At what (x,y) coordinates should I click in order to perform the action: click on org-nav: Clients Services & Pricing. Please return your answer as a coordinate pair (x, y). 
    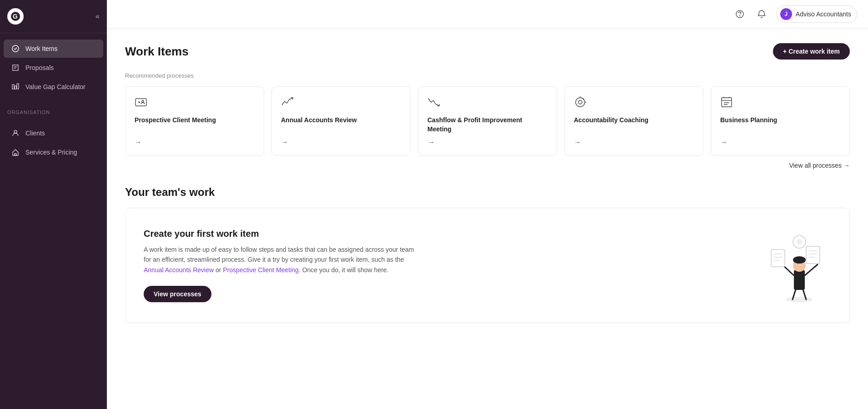
    Looking at the image, I should click on (54, 143).